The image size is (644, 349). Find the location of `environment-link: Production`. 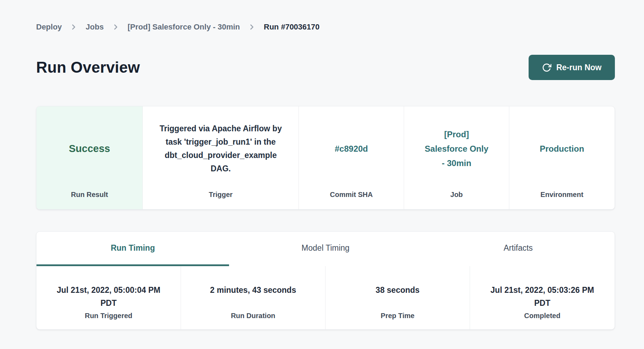

environment-link: Production is located at coordinates (562, 149).